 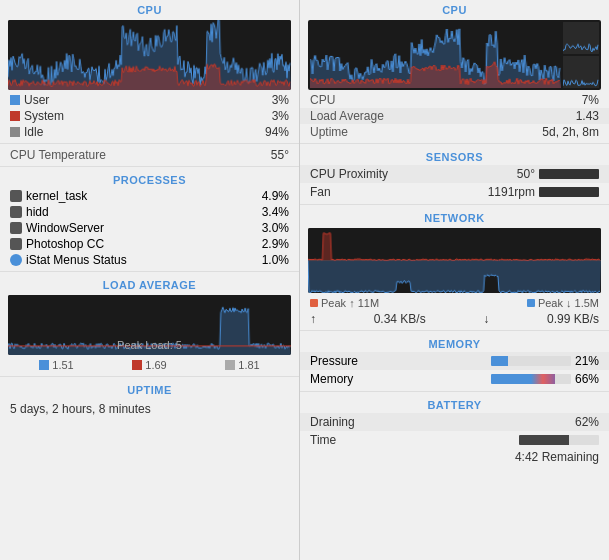 I want to click on proc-val-2: 3.0%, so click(x=276, y=228).